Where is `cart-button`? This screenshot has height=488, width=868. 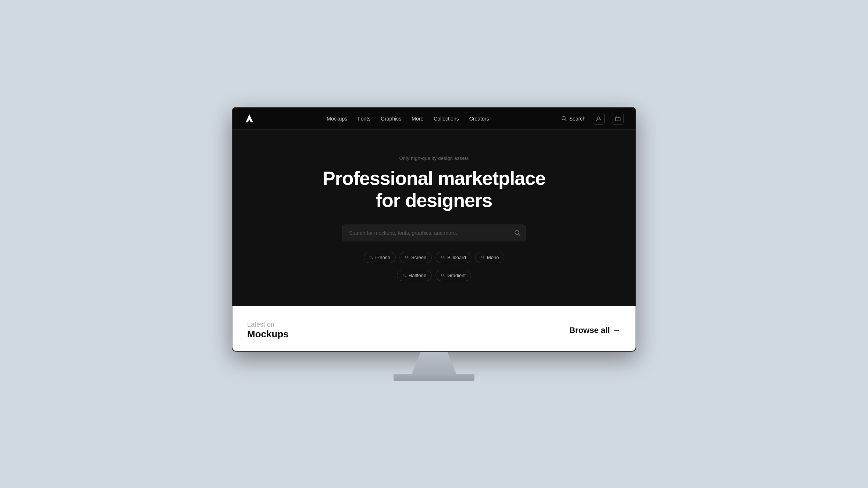 cart-button is located at coordinates (618, 119).